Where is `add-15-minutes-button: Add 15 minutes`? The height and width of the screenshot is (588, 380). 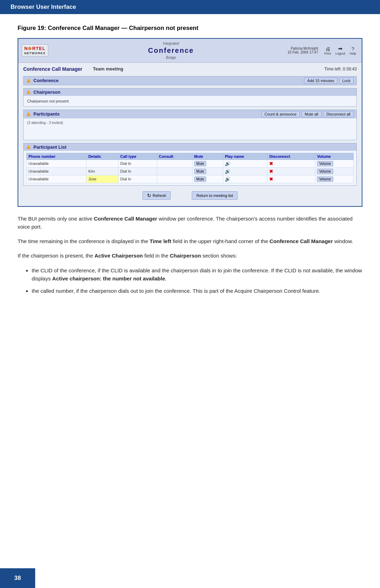 add-15-minutes-button: Add 15 minutes is located at coordinates (321, 81).